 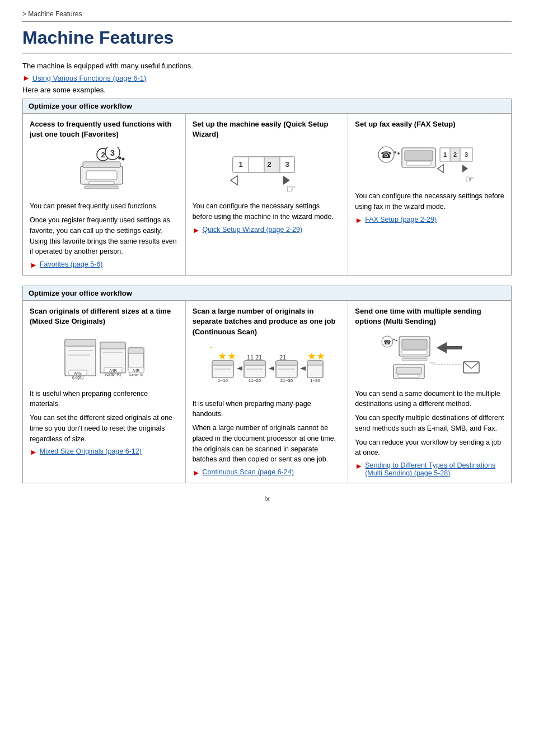 What do you see at coordinates (267, 230) in the screenshot?
I see `cell2-link: ► Quick Setup Wizard (page 2-29)` at bounding box center [267, 230].